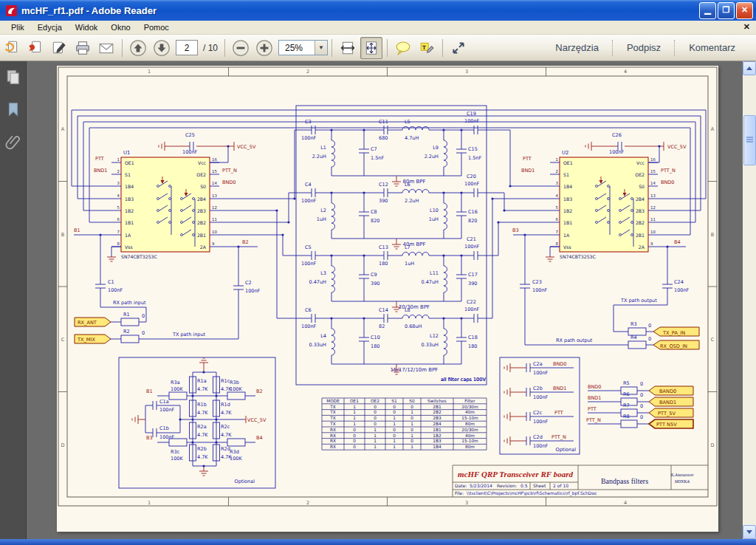  Describe the element at coordinates (264, 48) in the screenshot. I see `zoom-in-button` at that location.